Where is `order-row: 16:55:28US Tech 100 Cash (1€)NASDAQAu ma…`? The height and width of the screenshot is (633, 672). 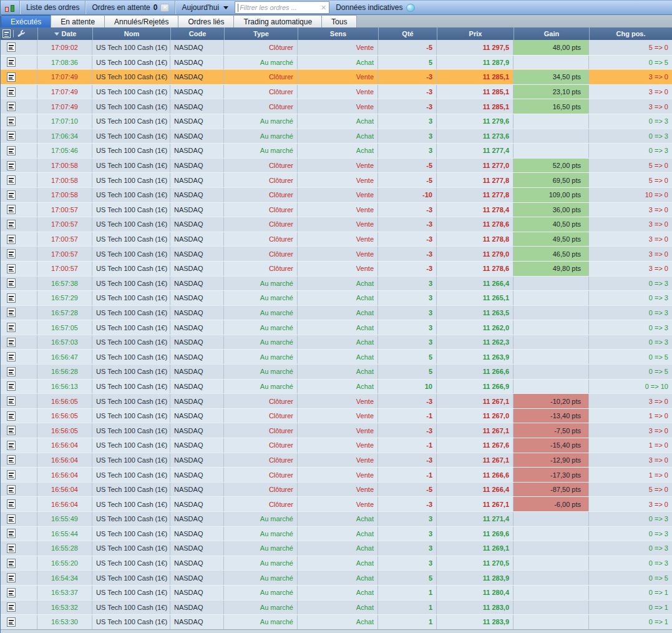 order-row: 16:55:28US Tech 100 Cash (1€)NASDAQAu ma… is located at coordinates (336, 548).